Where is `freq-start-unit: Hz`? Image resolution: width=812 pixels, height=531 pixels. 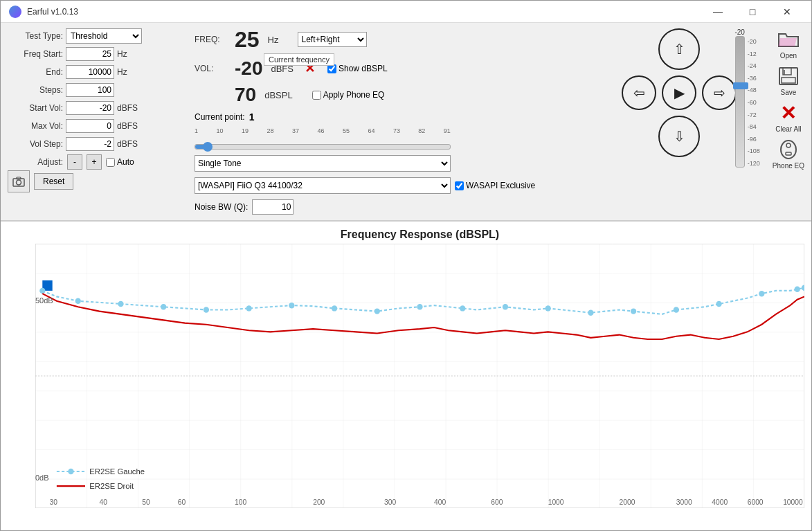 freq-start-unit: Hz is located at coordinates (127, 54).